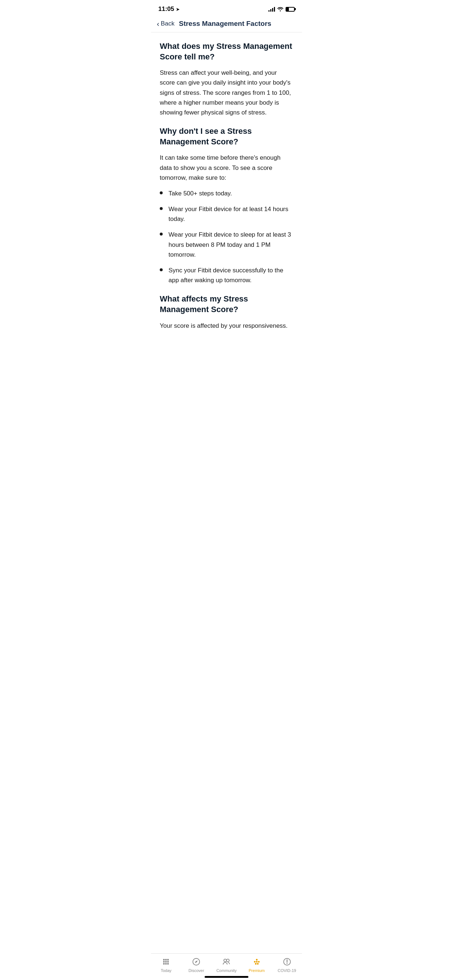  What do you see at coordinates (226, 93) in the screenshot?
I see `section1-body: Stress can affect your well-being, and y…` at bounding box center [226, 93].